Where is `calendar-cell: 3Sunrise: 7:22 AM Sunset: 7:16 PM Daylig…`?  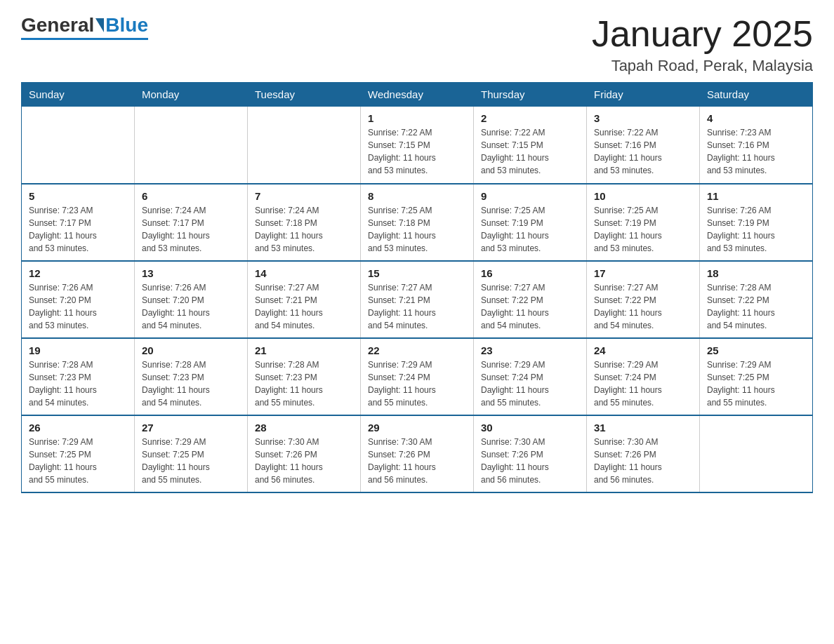
calendar-cell: 3Sunrise: 7:22 AM Sunset: 7:16 PM Daylig… is located at coordinates (643, 145).